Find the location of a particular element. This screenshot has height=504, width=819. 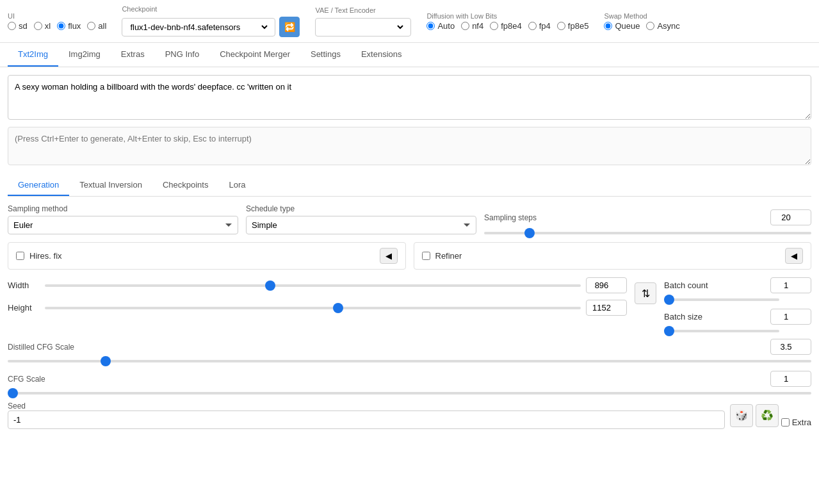

ui-radio-sd-input is located at coordinates (12, 26).